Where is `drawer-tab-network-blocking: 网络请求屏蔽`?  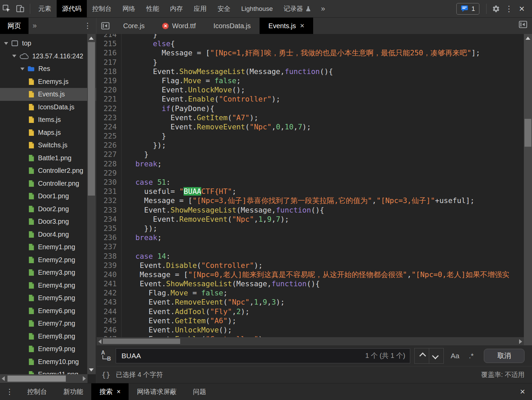 drawer-tab-network-blocking: 网络请求屏蔽 is located at coordinates (157, 392).